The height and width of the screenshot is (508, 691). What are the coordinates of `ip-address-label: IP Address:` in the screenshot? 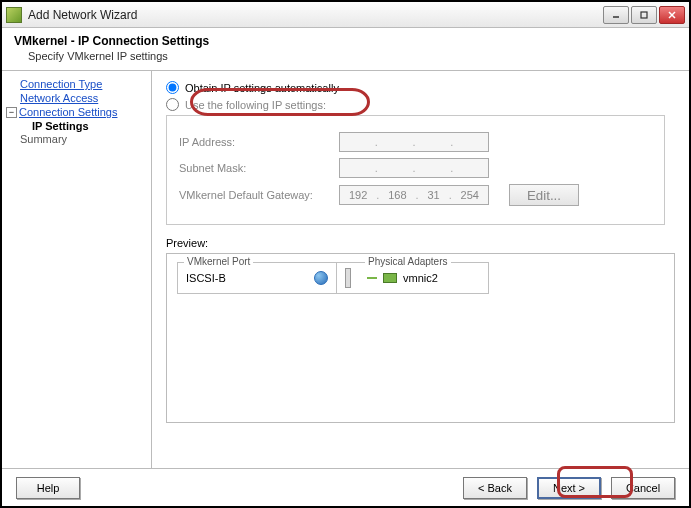 It's located at (259, 142).